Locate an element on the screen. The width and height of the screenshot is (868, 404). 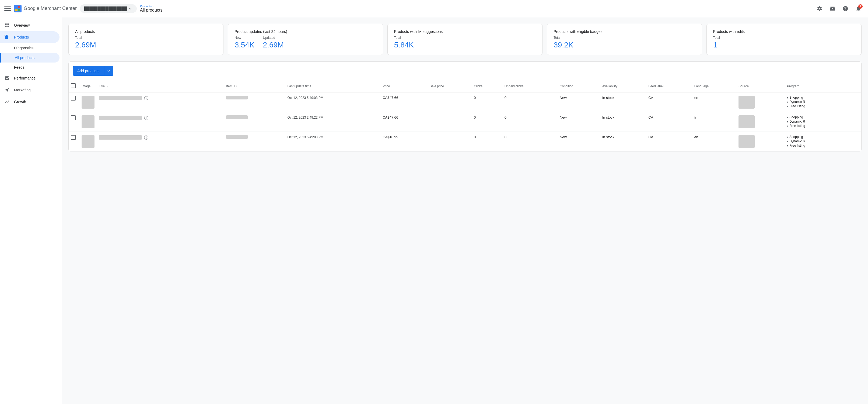
help-icon is located at coordinates (845, 9).